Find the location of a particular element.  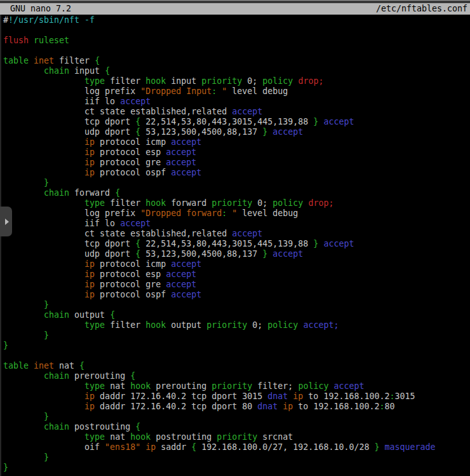

editor-line: type nat hook prerouting priority filter… is located at coordinates (236, 386).